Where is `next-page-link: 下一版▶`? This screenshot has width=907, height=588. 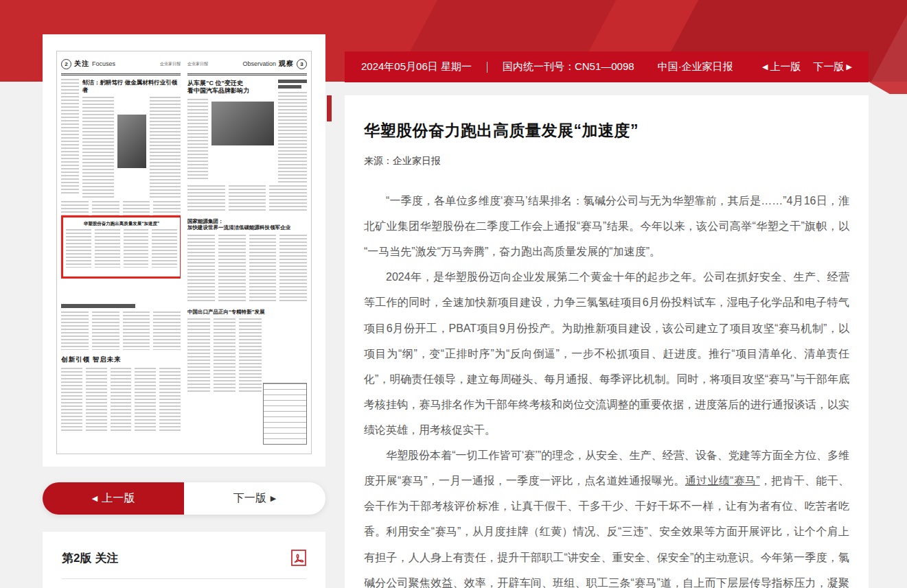 next-page-link: 下一版▶ is located at coordinates (833, 67).